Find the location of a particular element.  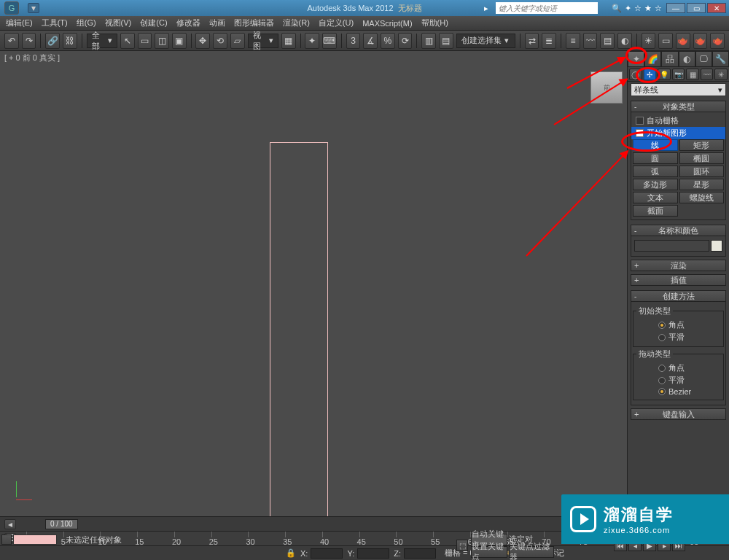

close-button: ✕ is located at coordinates (717, 8).